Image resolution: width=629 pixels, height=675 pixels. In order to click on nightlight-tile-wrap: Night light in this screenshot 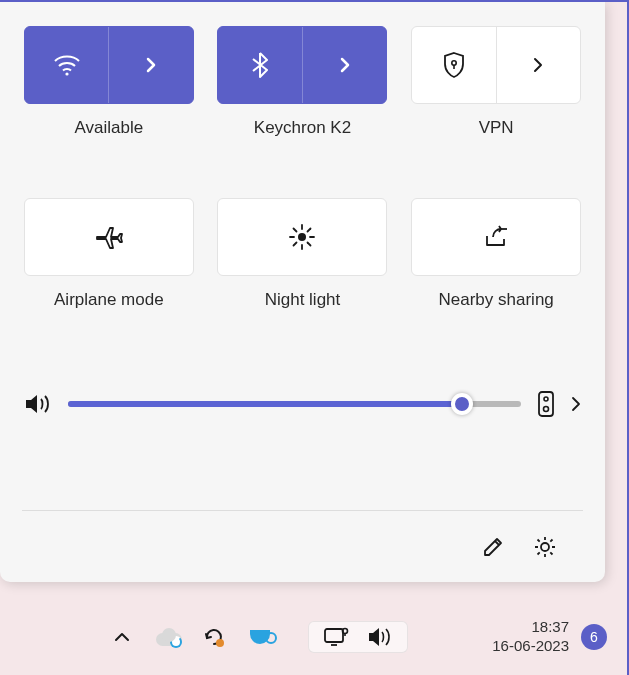, I will do `click(303, 254)`.